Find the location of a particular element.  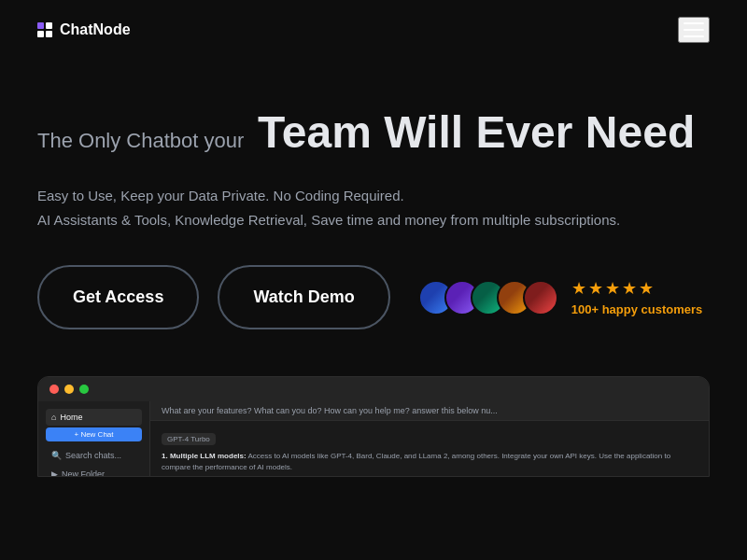

star-5: ★ is located at coordinates (646, 288).